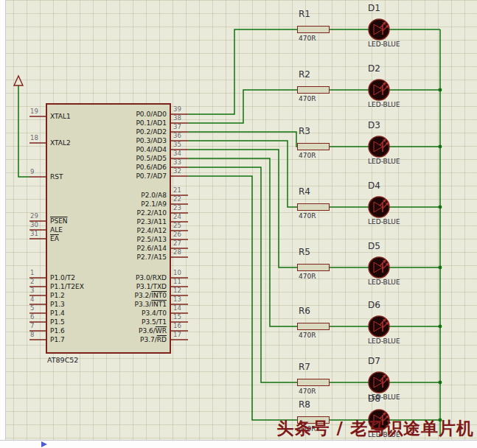  Describe the element at coordinates (18, 81) in the screenshot. I see `terminal-arrow-icon` at that location.